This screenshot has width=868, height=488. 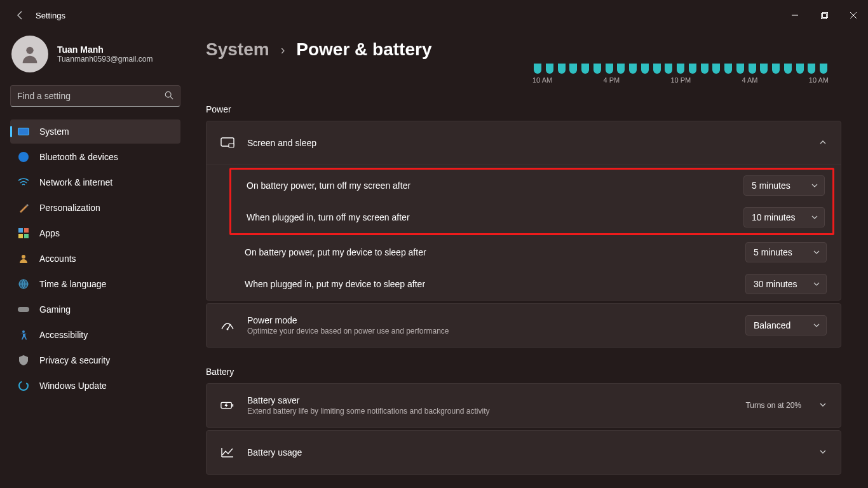 I want to click on apps-icon, so click(x=24, y=233).